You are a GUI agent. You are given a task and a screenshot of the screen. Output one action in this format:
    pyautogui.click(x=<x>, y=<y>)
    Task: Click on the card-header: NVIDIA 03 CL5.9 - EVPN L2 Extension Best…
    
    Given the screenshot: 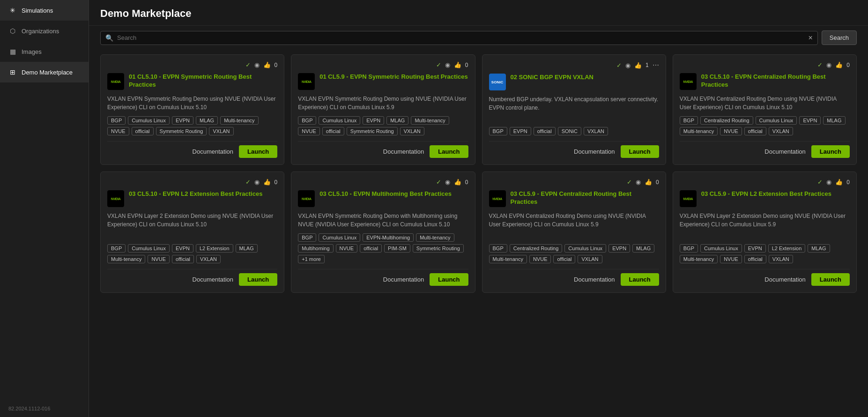 What is the action you would take?
    pyautogui.click(x=764, y=199)
    